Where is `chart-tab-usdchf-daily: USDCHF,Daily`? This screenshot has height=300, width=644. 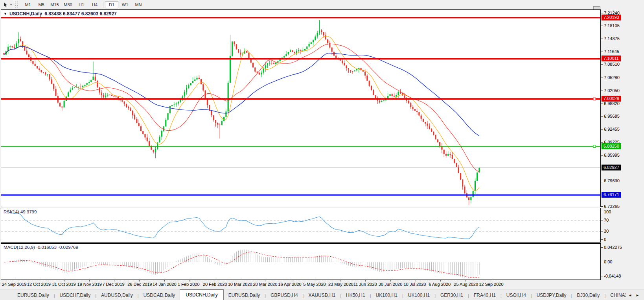 chart-tab-usdchf-daily: USDCHF,Daily is located at coordinates (75, 295).